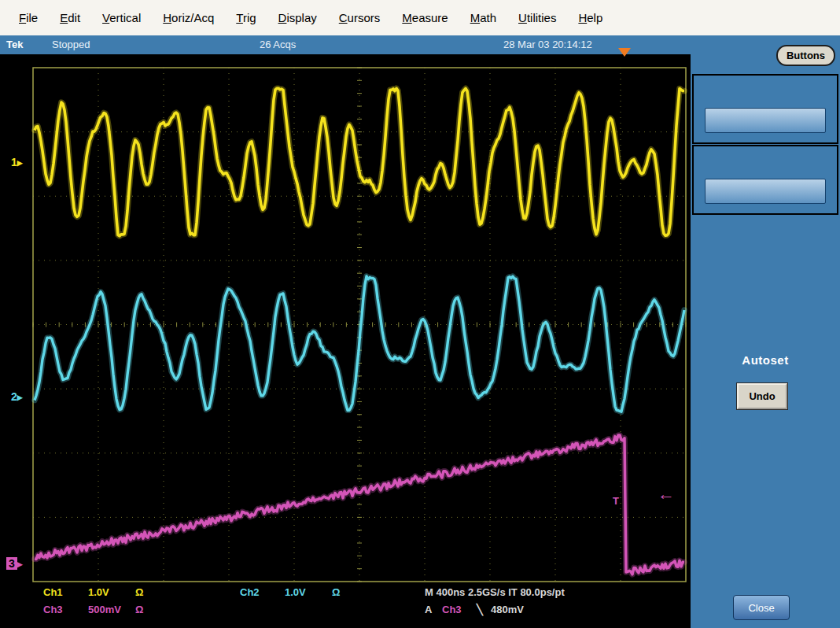 Image resolution: width=840 pixels, height=628 pixels. I want to click on ch2-scale-readout: 1.0V, so click(296, 592).